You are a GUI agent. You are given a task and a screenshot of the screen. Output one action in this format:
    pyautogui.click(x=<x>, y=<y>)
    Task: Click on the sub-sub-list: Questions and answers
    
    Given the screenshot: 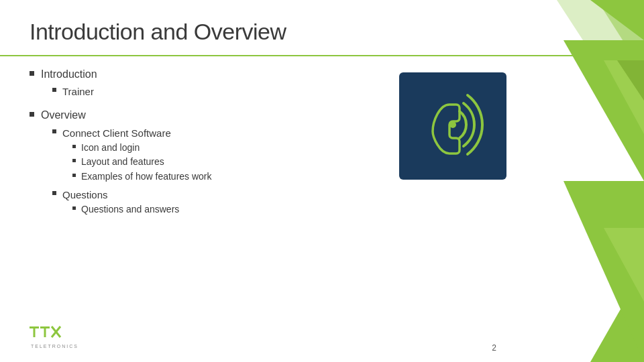 What is the action you would take?
    pyautogui.click(x=126, y=210)
    